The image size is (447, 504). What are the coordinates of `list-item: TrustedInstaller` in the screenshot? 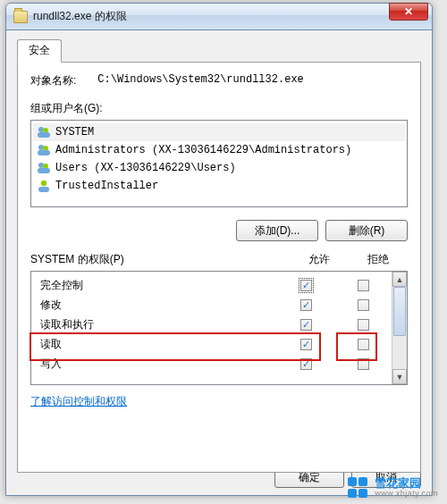 It's located at (219, 186).